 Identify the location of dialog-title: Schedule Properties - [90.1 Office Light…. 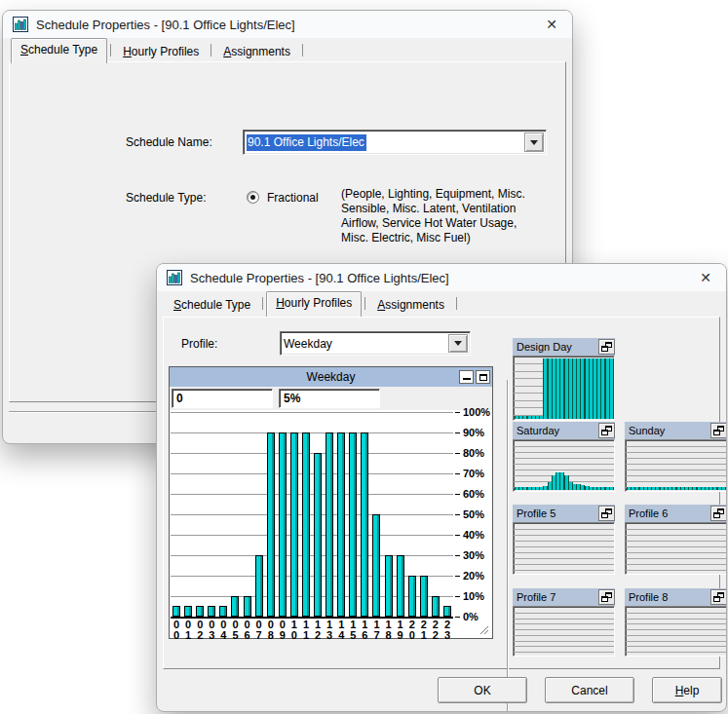
(320, 279).